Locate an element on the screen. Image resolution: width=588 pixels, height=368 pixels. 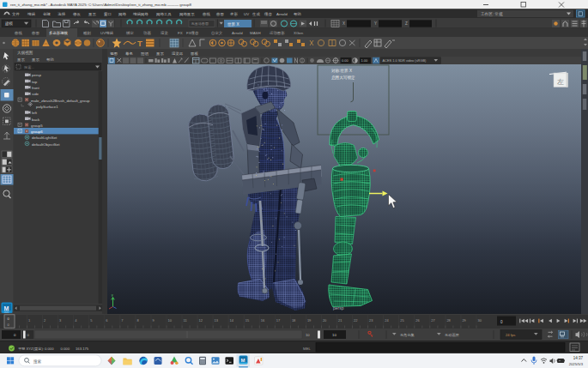
svg-text: 面板 is located at coordinates (194, 53).